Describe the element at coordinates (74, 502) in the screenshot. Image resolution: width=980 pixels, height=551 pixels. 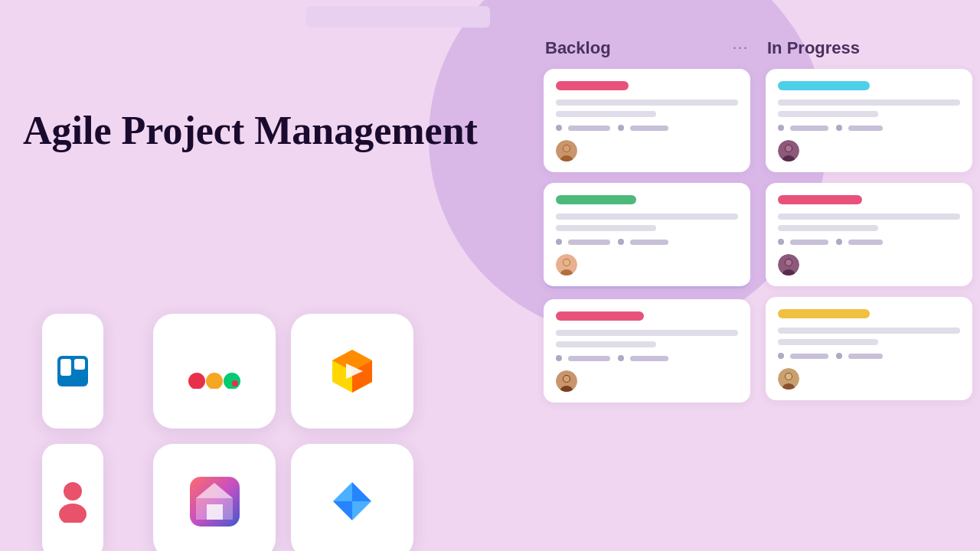
I see `person-icon` at that location.